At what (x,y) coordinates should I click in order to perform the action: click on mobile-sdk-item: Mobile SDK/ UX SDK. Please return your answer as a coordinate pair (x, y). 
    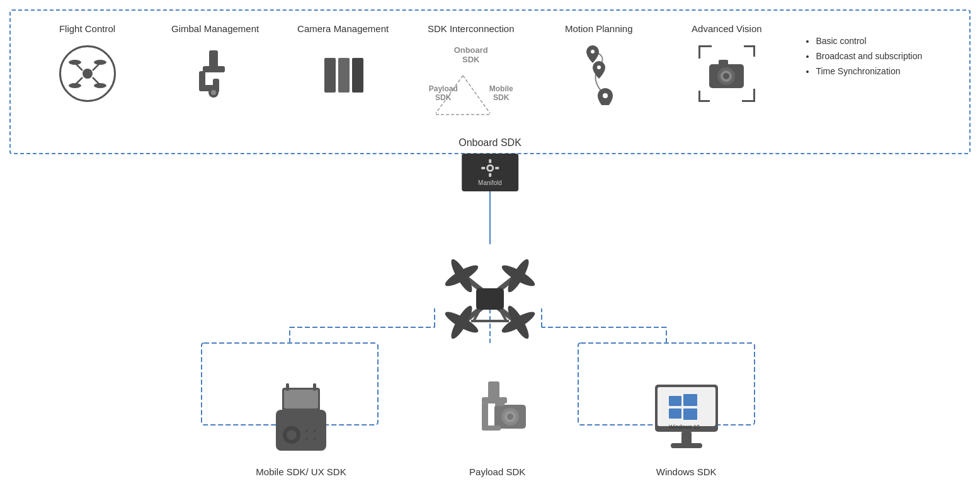
    Looking at the image, I should click on (301, 428).